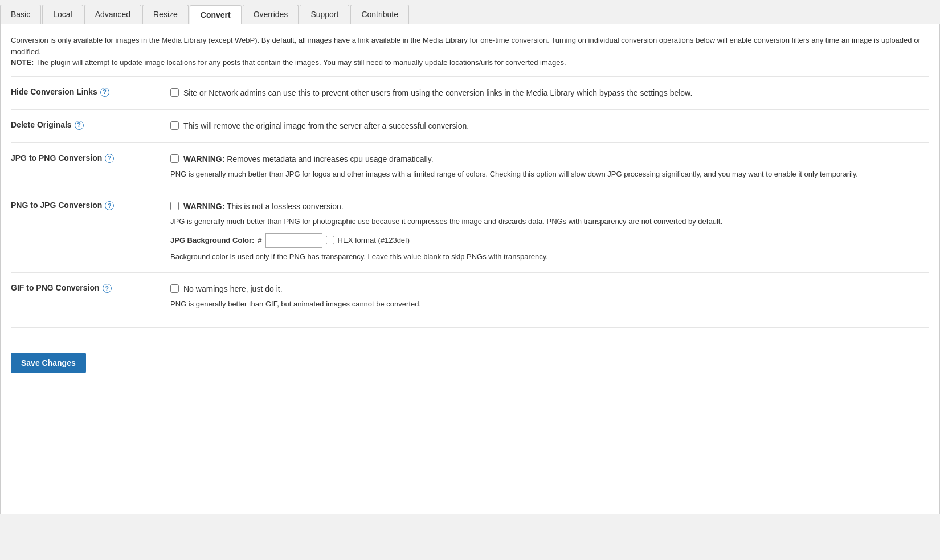  Describe the element at coordinates (550, 257) in the screenshot. I see `jpg-bg-desc: Background color is used only if the PNG…` at that location.